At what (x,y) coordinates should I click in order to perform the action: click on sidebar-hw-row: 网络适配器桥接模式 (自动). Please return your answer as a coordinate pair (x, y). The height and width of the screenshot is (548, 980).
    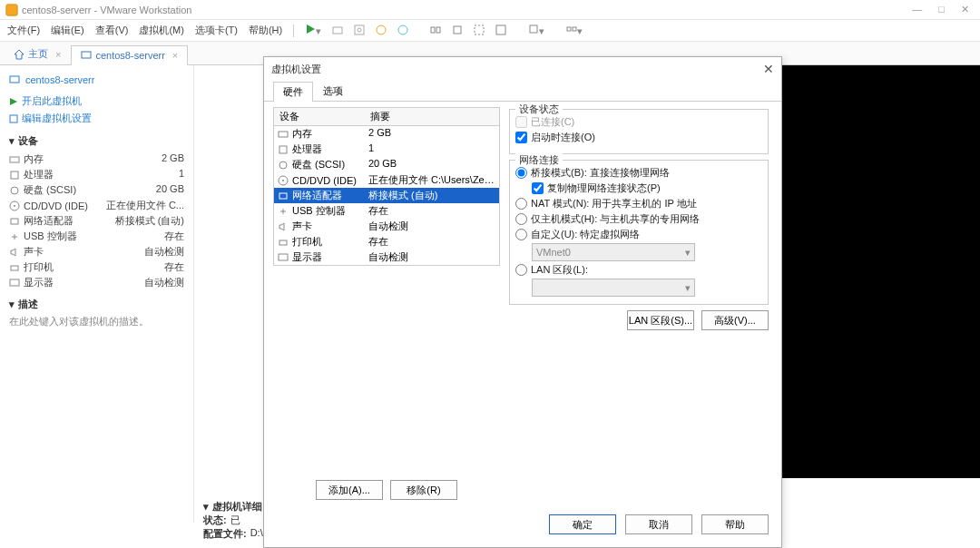
    Looking at the image, I should click on (96, 221).